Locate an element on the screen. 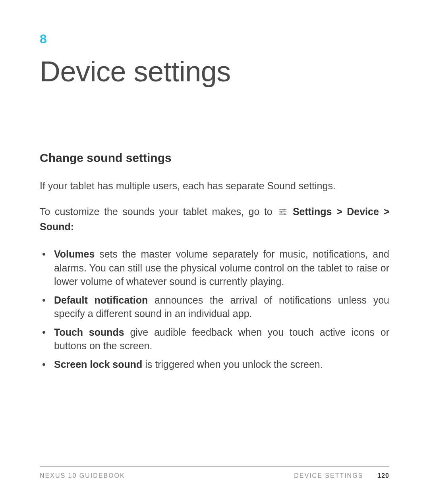 The image size is (429, 504). list-item-bold: Default notification is located at coordinates (101, 300).